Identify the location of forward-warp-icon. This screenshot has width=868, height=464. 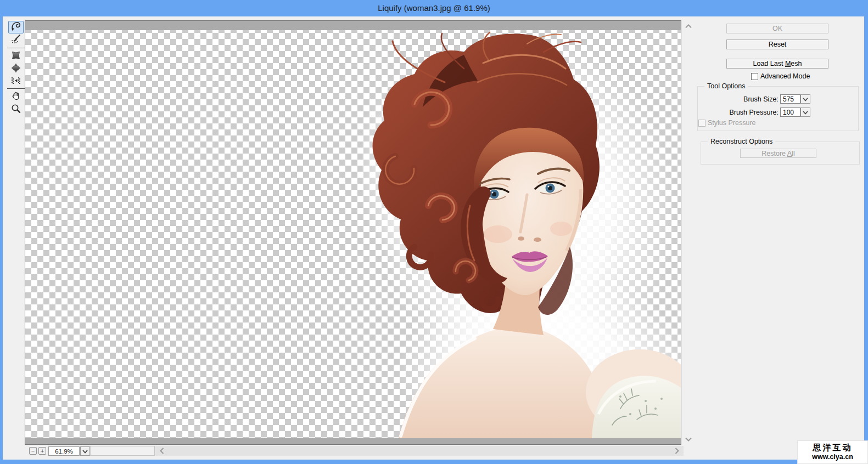
(16, 27).